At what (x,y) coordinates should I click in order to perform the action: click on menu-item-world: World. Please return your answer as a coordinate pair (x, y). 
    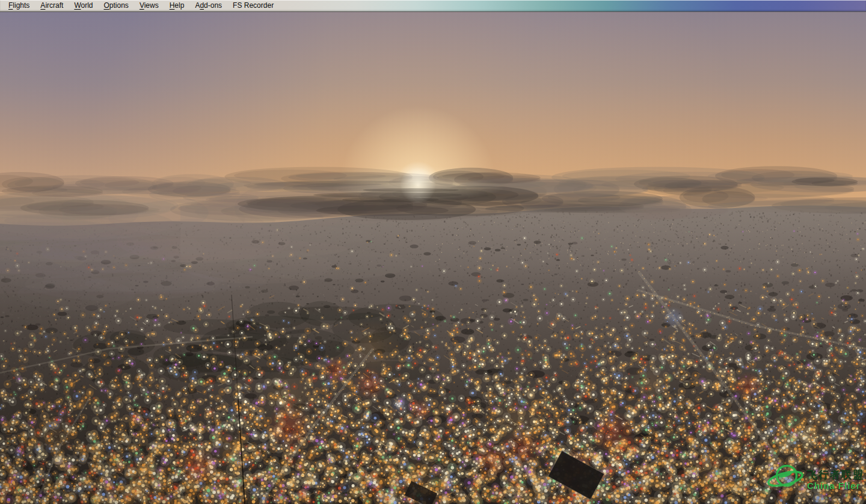
    Looking at the image, I should click on (83, 6).